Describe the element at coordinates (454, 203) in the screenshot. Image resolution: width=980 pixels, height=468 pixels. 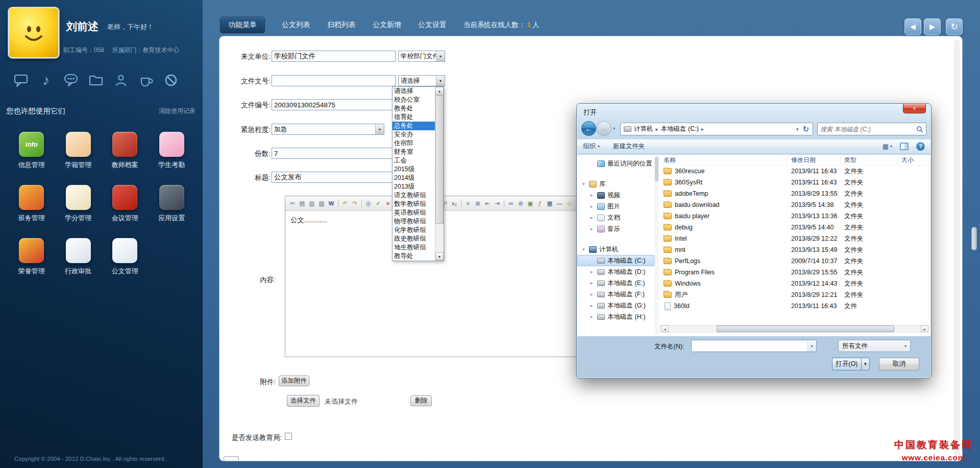
I see `editor-icon: x₂` at that location.